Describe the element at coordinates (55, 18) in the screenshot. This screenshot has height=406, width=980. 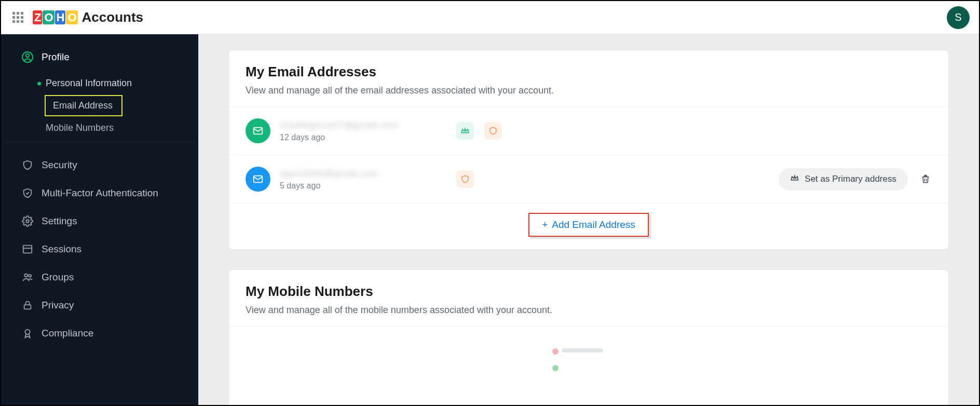
I see `zoho-logo: ZOHO` at that location.